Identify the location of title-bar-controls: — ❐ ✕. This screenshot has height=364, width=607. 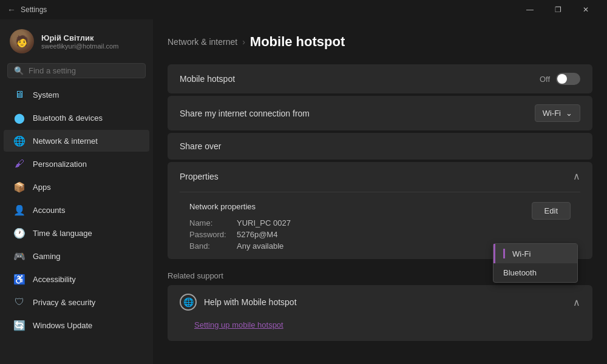
(558, 10).